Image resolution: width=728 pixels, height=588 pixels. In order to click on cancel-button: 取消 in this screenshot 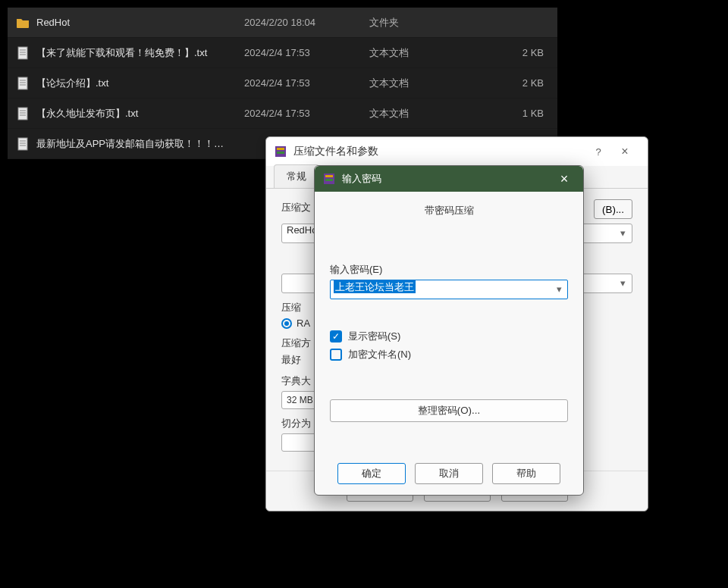, I will do `click(449, 474)`.